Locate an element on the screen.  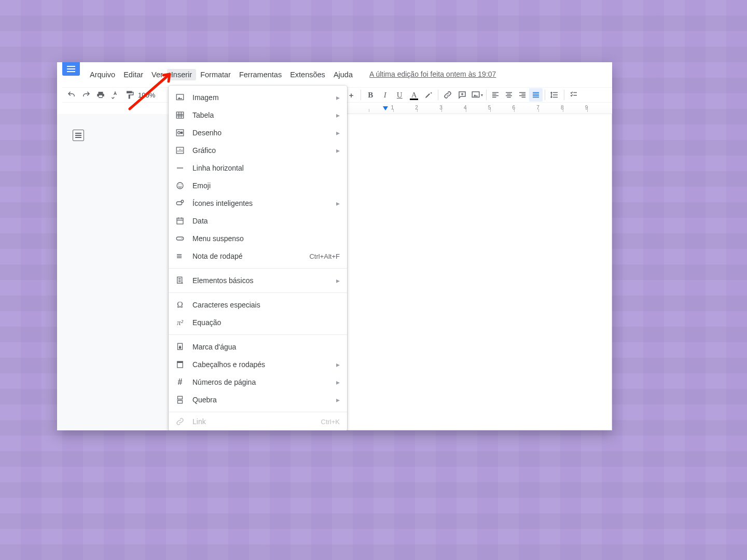
dd-caracteres-especiais: Ω Caracteres especiais is located at coordinates (258, 305).